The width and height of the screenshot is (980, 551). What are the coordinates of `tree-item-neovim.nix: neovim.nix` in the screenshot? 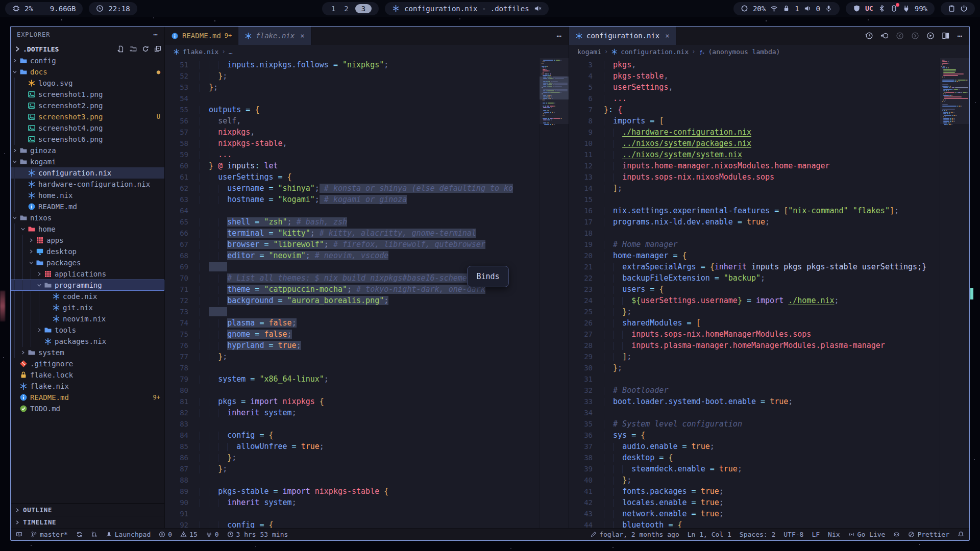 It's located at (88, 319).